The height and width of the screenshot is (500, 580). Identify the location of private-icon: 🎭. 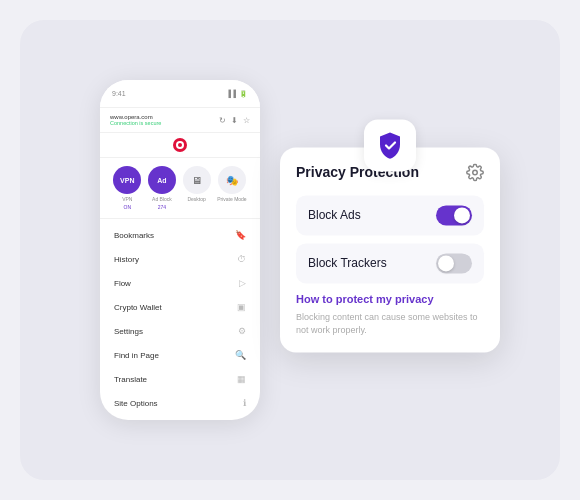
(232, 180).